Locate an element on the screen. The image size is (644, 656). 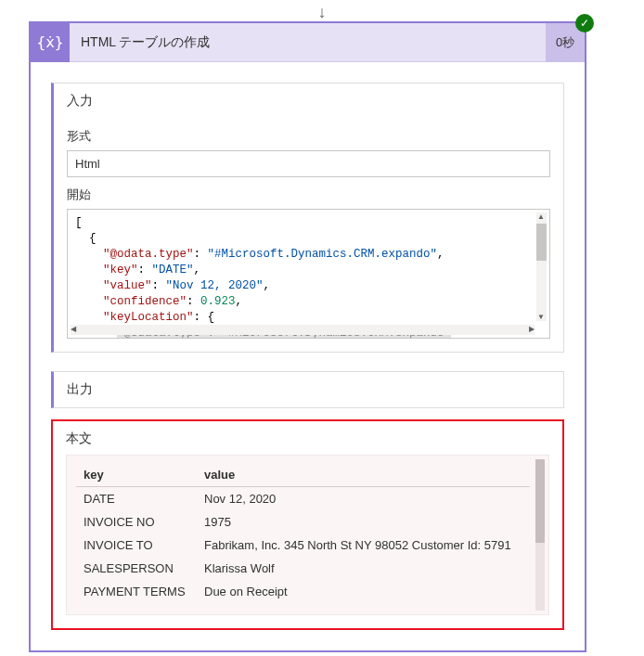
horizontal-scrollbar is located at coordinates (303, 330).